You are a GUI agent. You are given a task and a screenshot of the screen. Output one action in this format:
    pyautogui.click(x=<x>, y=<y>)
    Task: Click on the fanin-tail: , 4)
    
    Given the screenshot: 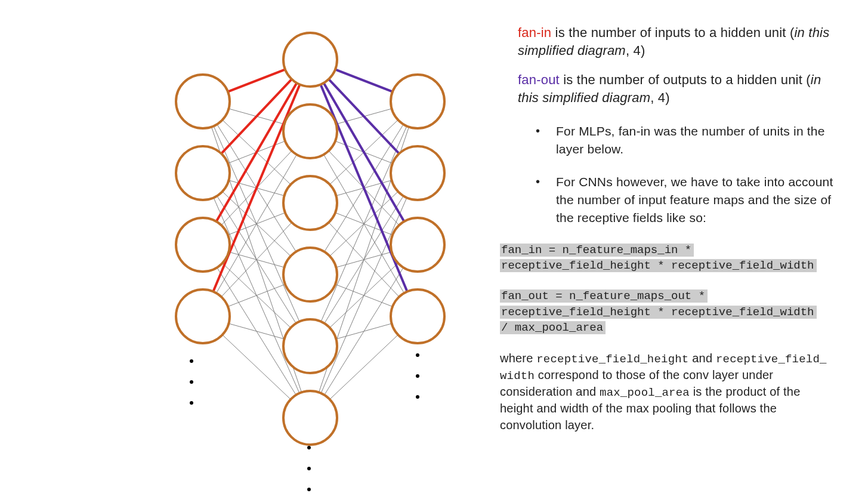 What is the action you would take?
    pyautogui.click(x=636, y=50)
    